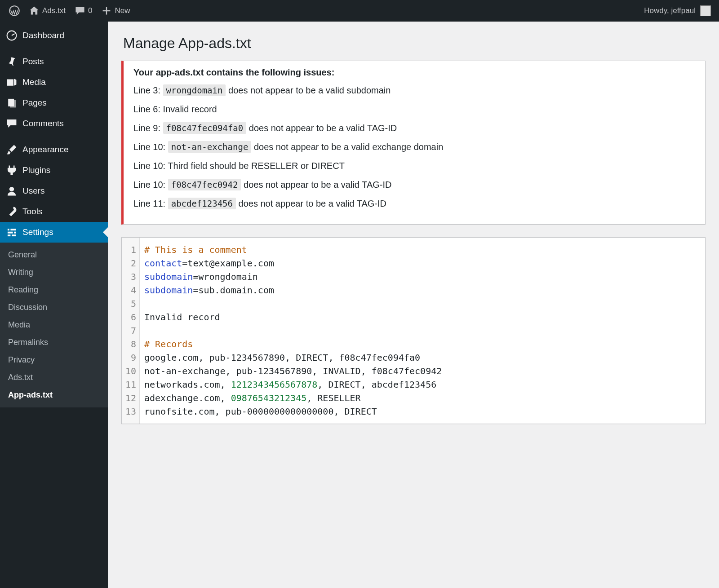  I want to click on home-icon, so click(34, 11).